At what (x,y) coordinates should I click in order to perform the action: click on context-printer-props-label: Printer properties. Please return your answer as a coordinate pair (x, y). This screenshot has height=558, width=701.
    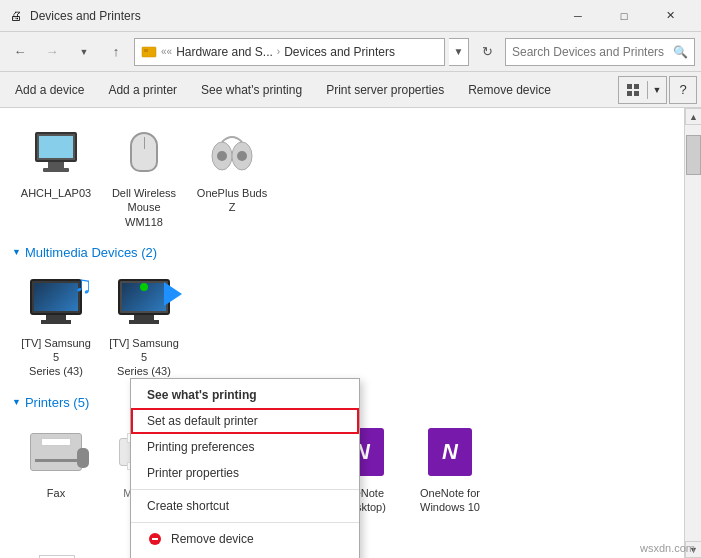
    Looking at the image, I should click on (193, 473).